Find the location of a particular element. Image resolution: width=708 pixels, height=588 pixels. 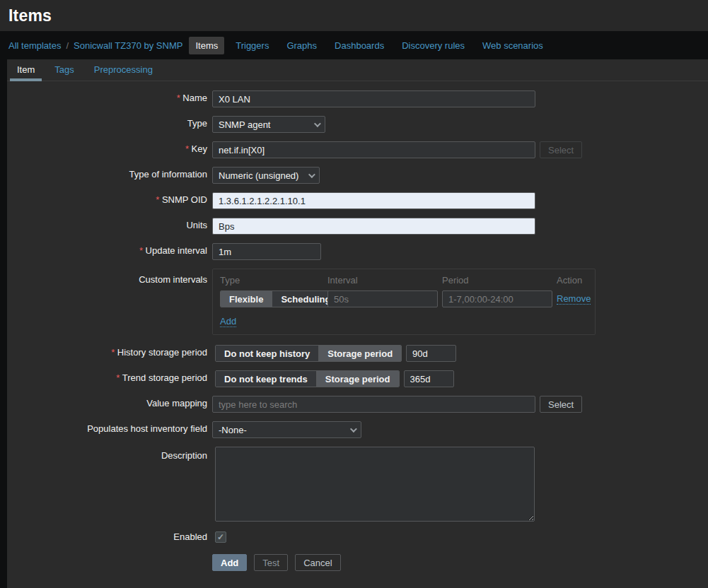

form-row-type: Type SNMP agent is located at coordinates (358, 124).